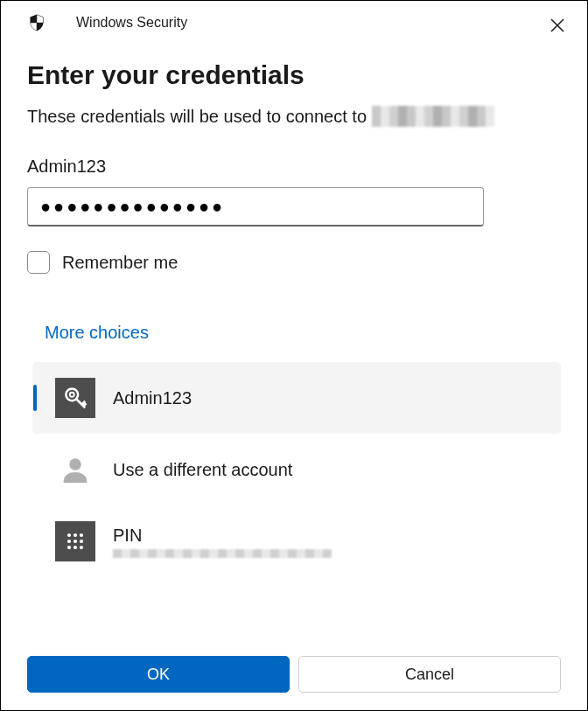 The image size is (588, 711). I want to click on choice-label-group: PIN, so click(222, 542).